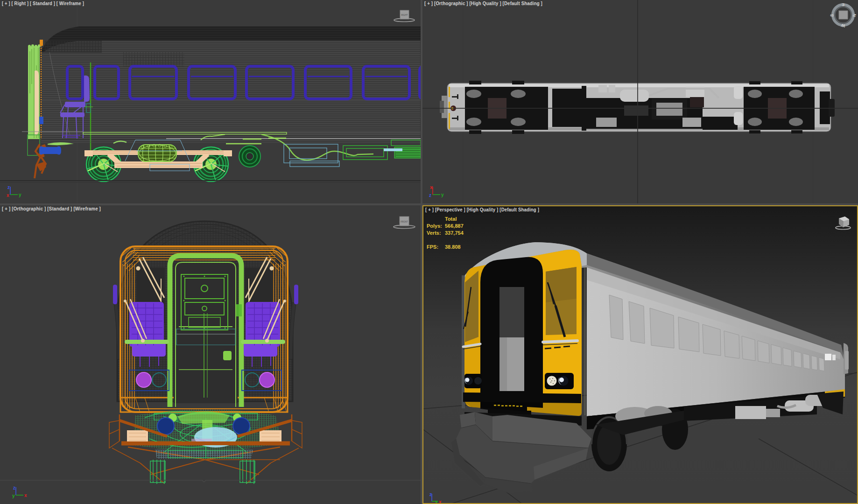  What do you see at coordinates (43, 3) in the screenshot?
I see `svg-text:[ + ] [ Right ] [ Standard ] [: [ + ] [ Right ] [ Standard ] [ Wireframe…` at bounding box center [43, 3].